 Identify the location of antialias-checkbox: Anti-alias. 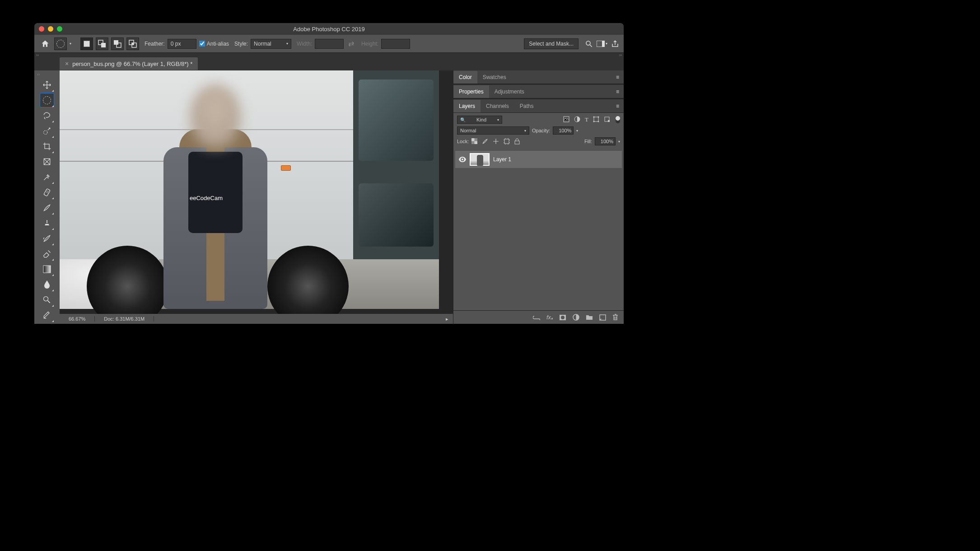
(214, 44).